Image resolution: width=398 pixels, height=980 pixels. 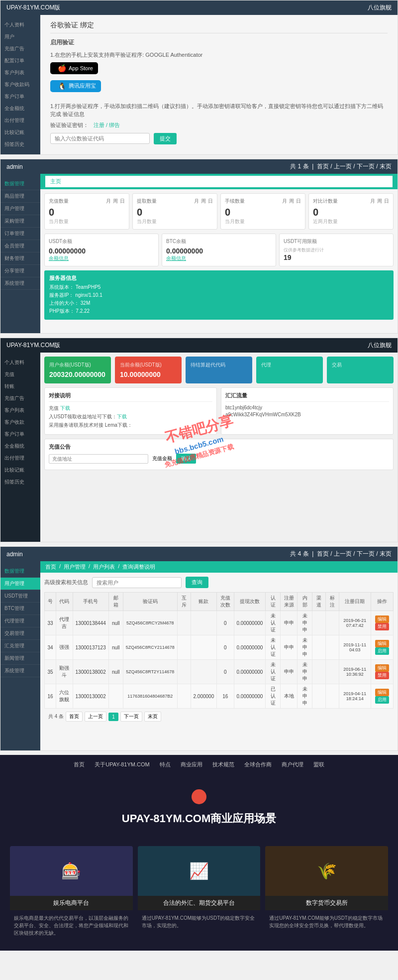 I want to click on s1-sidebar-item-9: 比较记账, so click(x=20, y=132).